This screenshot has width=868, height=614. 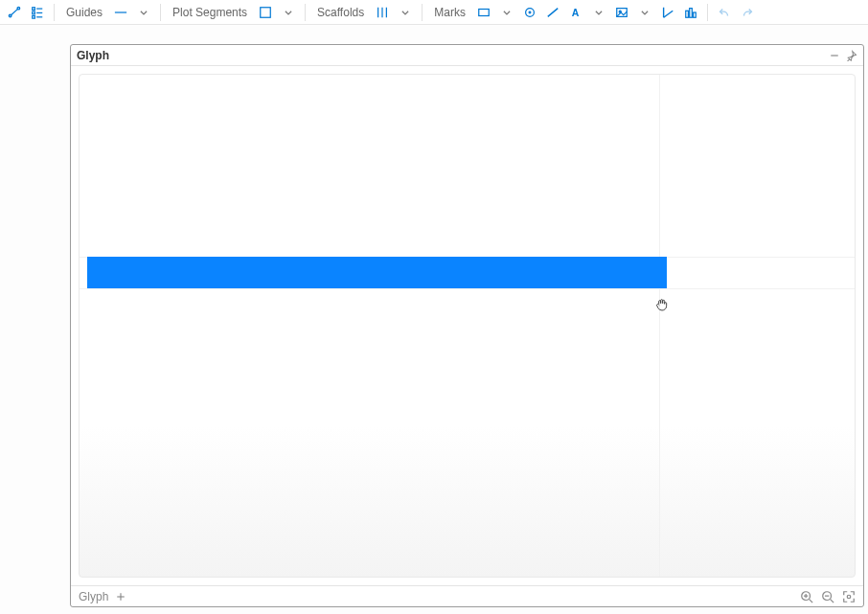 I want to click on mark-dataaxis-icon, so click(x=668, y=12).